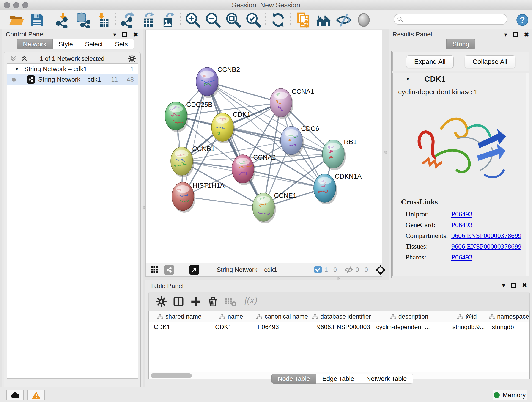 Image resolution: width=532 pixels, height=402 pixels. I want to click on column-header-id: @id, so click(467, 317).